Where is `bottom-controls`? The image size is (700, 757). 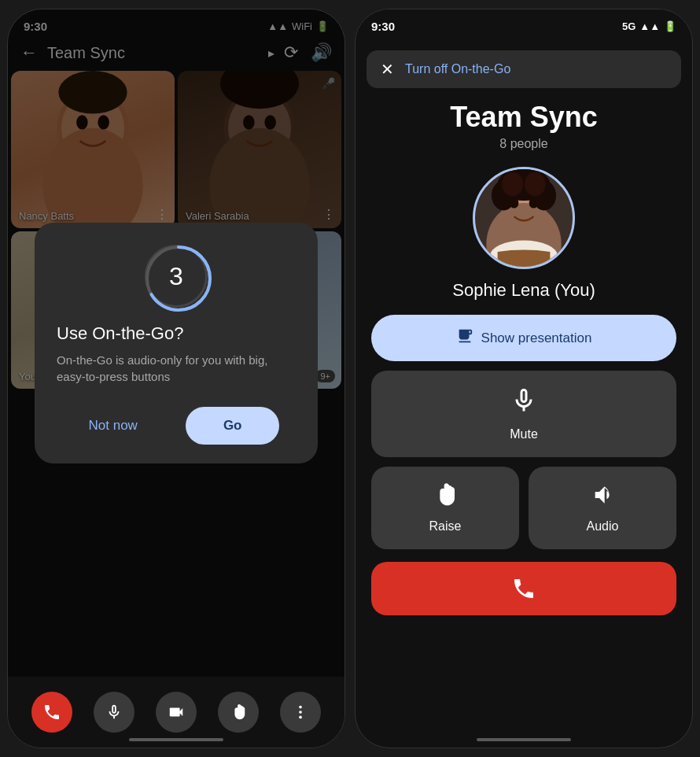
bottom-controls is located at coordinates (176, 712).